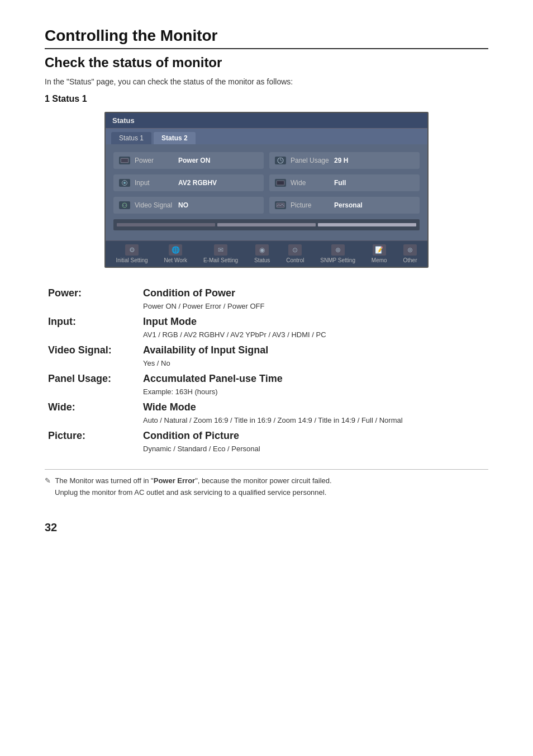  I want to click on desc-detail-wide: Auto / Natural / Zoom 16:9 / Title in 16…, so click(314, 422).